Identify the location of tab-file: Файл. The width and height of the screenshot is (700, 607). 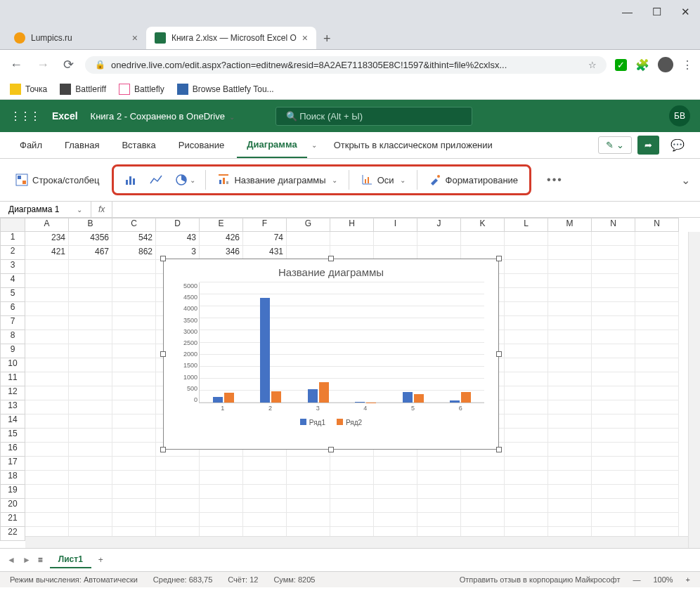
(31, 145).